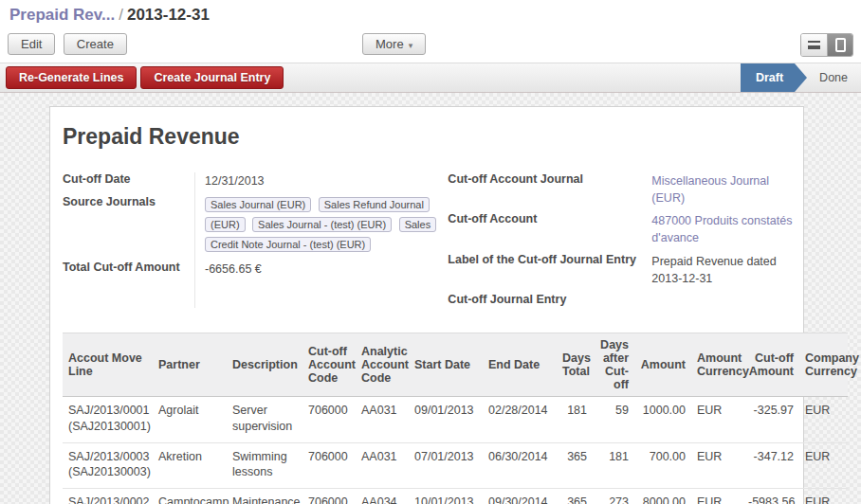  I want to click on table-cell: Camptocamp, so click(190, 496).